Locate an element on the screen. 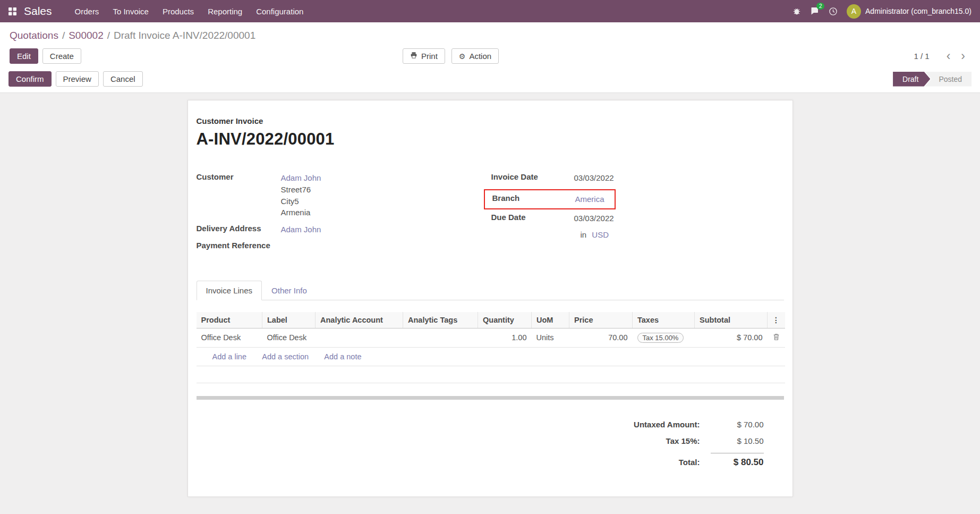  form-statusbar: Confirm Preview Cancel Draft Posted is located at coordinates (490, 81).